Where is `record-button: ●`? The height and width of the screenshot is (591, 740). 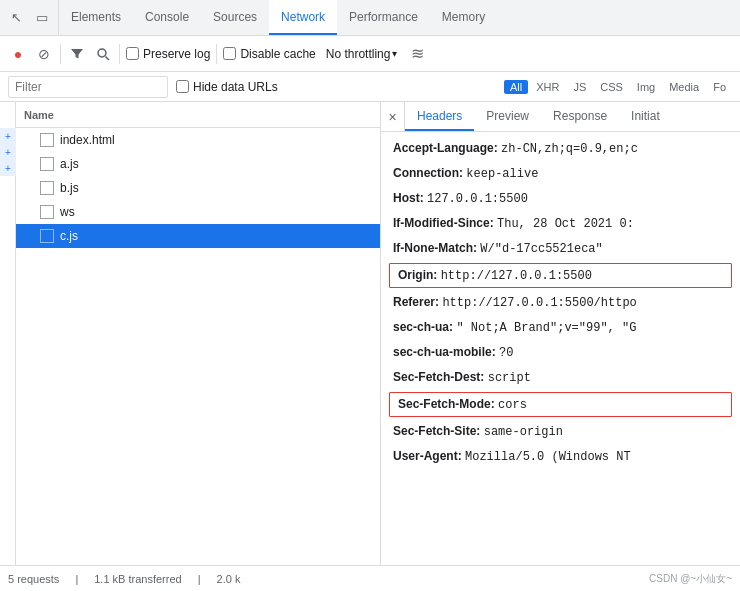 record-button: ● is located at coordinates (18, 54).